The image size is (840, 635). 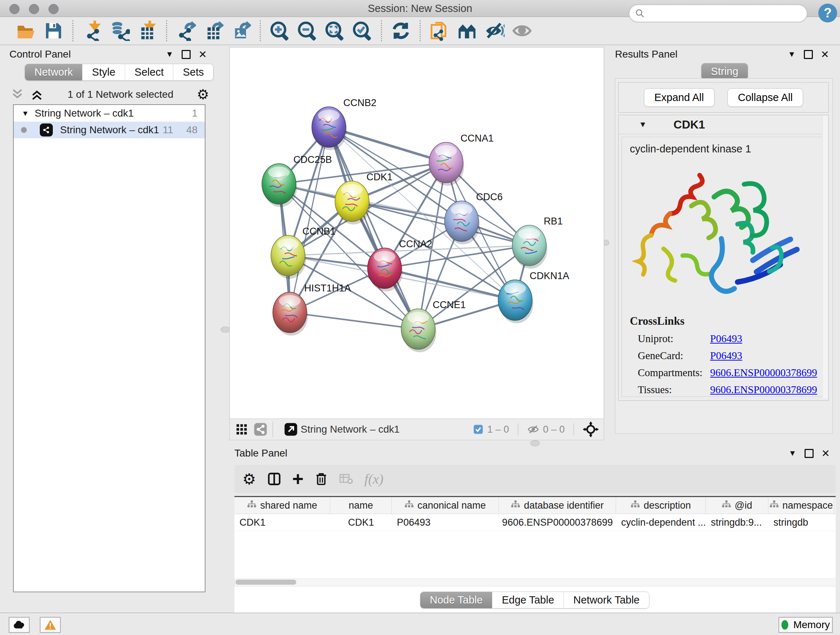 I want to click on column-header-@id: @id, so click(x=737, y=505).